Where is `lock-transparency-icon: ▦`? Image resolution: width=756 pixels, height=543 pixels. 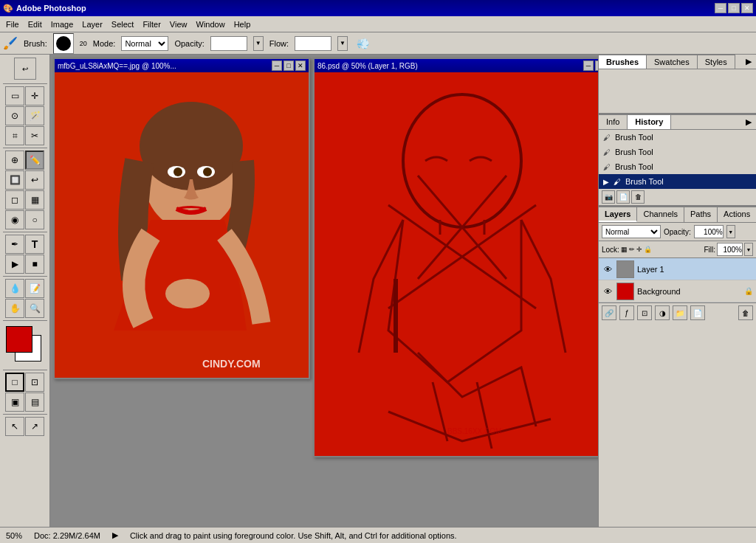
lock-transparency-icon: ▦ is located at coordinates (625, 249).